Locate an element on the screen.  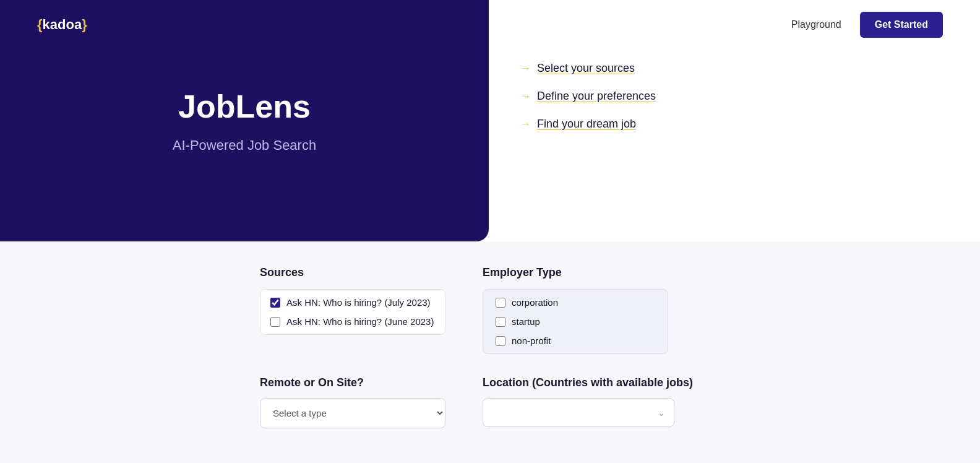
info-label-preferences: Define your preferences is located at coordinates (596, 97).